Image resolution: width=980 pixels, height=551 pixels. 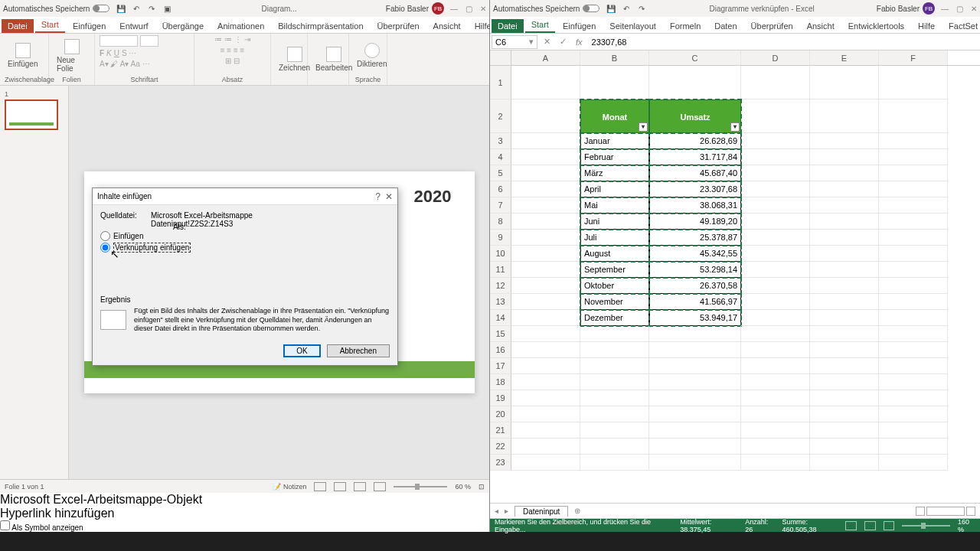 What do you see at coordinates (615, 318) in the screenshot?
I see `table-cell-month: Dezember` at bounding box center [615, 318].